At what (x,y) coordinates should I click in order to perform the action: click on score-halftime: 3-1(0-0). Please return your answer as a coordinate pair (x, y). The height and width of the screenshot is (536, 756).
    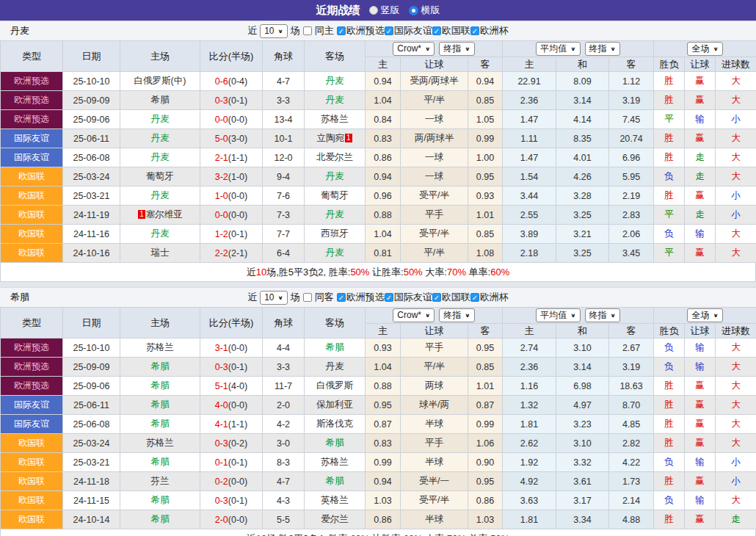
    Looking at the image, I should click on (232, 348).